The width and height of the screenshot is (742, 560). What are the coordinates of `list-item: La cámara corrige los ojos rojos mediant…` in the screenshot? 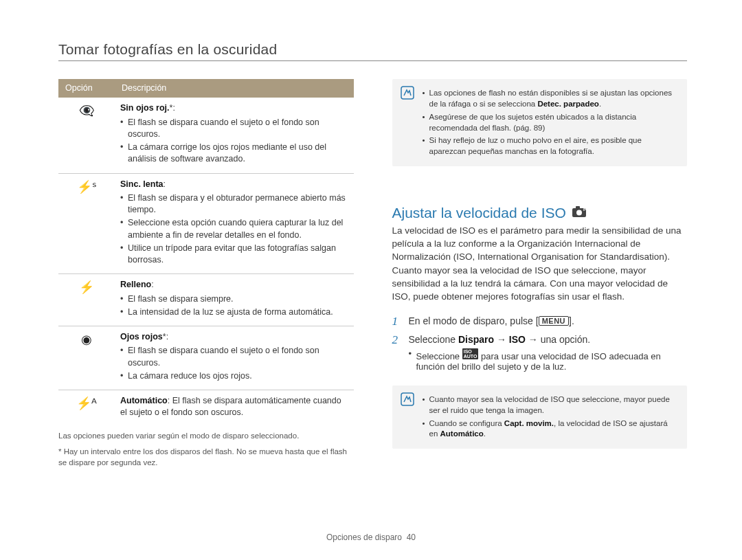 It's located at (234, 154).